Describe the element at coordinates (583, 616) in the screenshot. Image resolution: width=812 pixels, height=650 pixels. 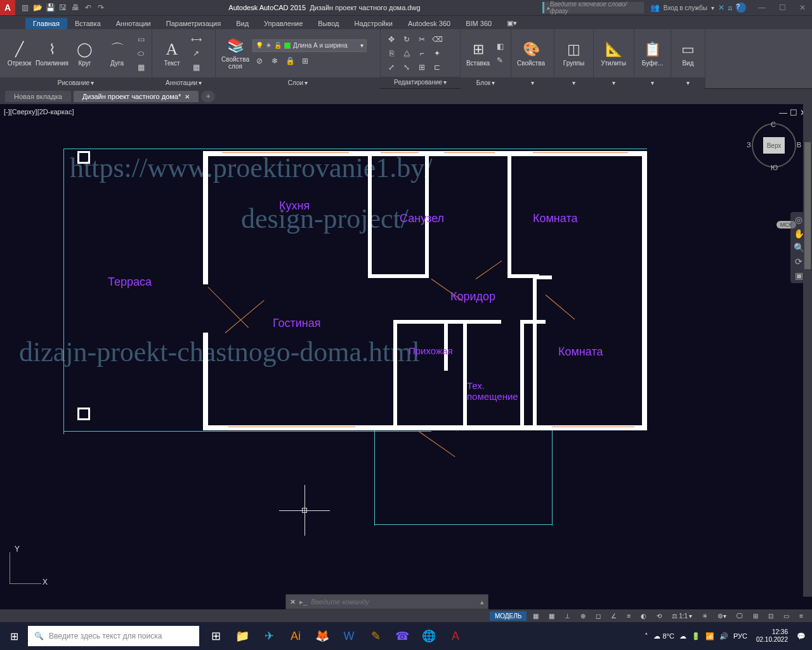
I see `polar-icon: ⊕` at that location.